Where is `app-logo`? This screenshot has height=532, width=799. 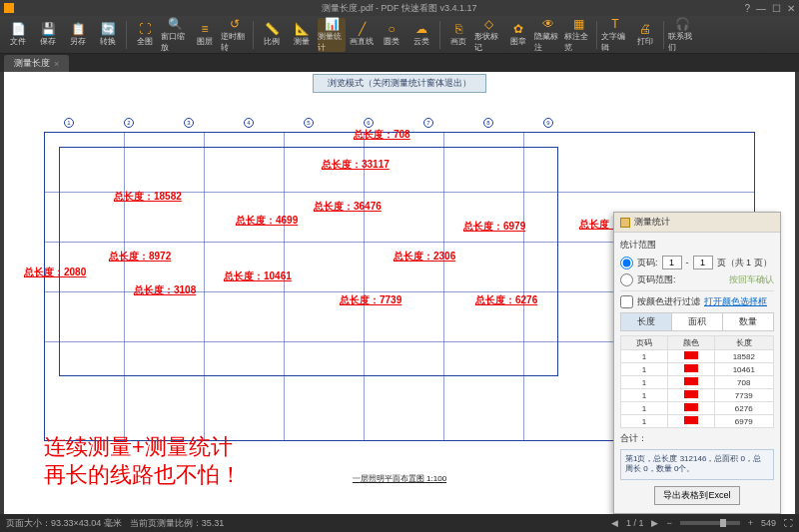 app-logo is located at coordinates (9, 8).